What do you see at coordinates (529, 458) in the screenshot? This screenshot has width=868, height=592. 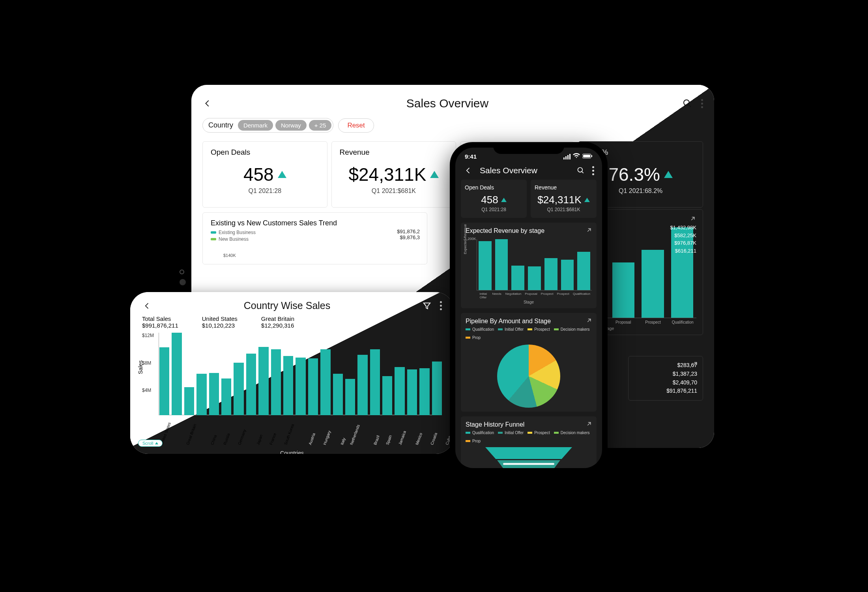 I see `funnel-chart` at bounding box center [529, 458].